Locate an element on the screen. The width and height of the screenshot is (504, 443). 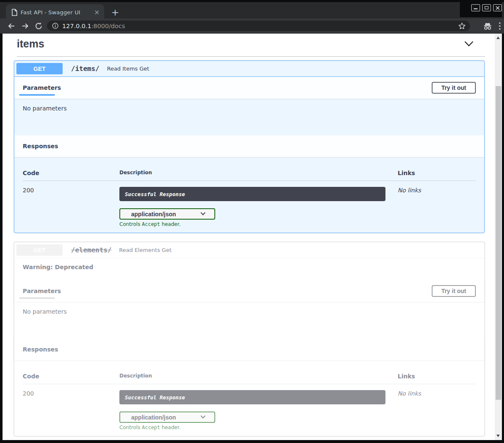
site-info-icon is located at coordinates (55, 26).